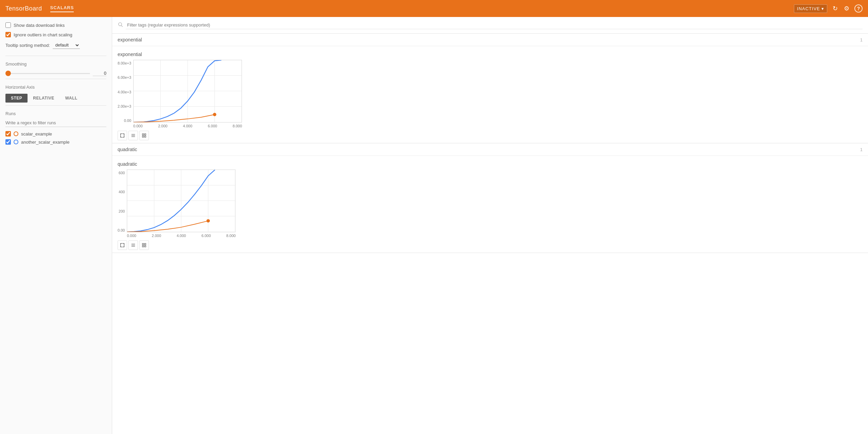  Describe the element at coordinates (490, 54) in the screenshot. I see `chart-title-exponential: exponential` at that location.